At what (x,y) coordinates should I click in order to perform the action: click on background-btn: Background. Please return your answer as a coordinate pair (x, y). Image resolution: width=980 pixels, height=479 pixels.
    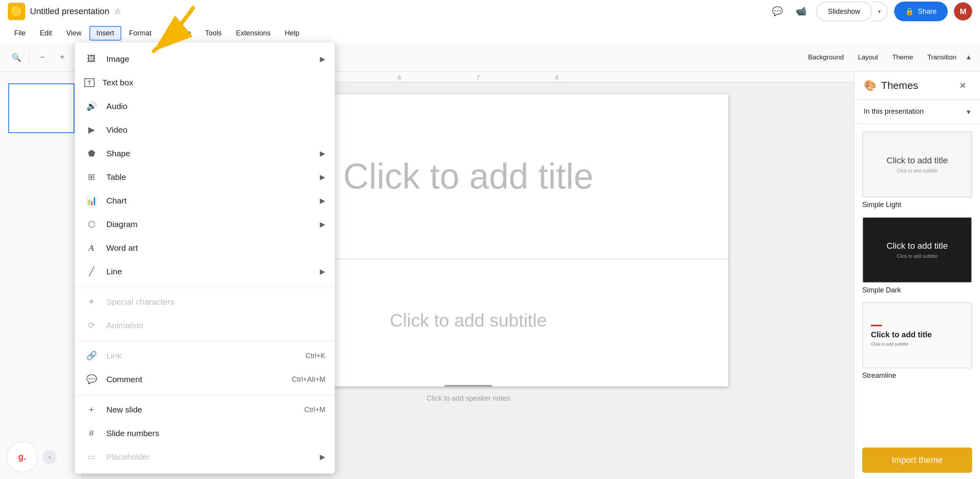
    Looking at the image, I should click on (826, 57).